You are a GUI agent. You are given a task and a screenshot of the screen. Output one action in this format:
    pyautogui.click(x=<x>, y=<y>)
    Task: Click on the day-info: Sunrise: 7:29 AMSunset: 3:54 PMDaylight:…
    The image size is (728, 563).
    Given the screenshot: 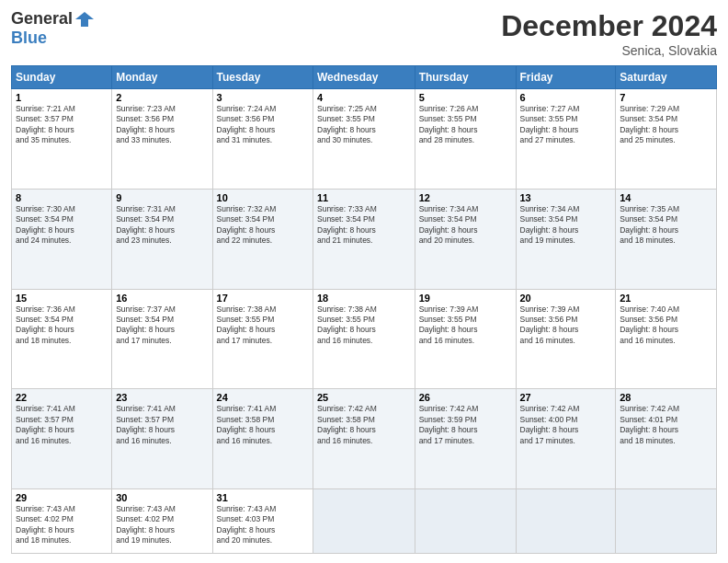 What is the action you would take?
    pyautogui.click(x=665, y=125)
    